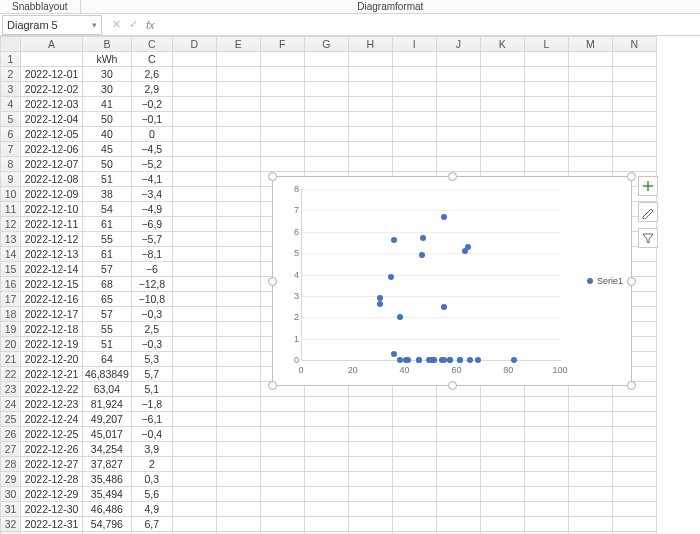  What do you see at coordinates (108, 494) in the screenshot?
I see `cell: 35,494` at bounding box center [108, 494].